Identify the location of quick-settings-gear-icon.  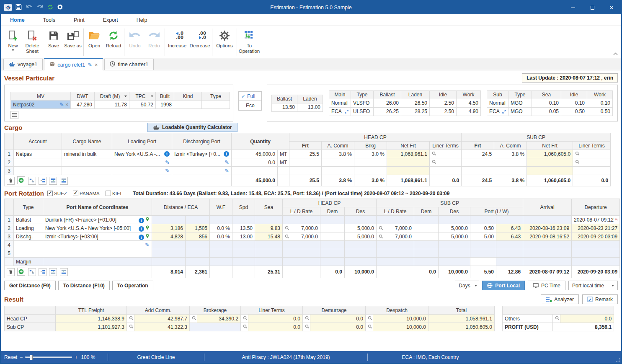
(60, 8).